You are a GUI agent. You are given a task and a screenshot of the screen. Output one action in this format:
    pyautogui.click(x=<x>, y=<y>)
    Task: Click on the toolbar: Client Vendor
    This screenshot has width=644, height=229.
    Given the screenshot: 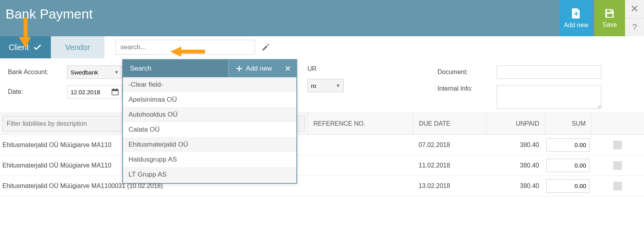 What is the action you would take?
    pyautogui.click(x=322, y=47)
    